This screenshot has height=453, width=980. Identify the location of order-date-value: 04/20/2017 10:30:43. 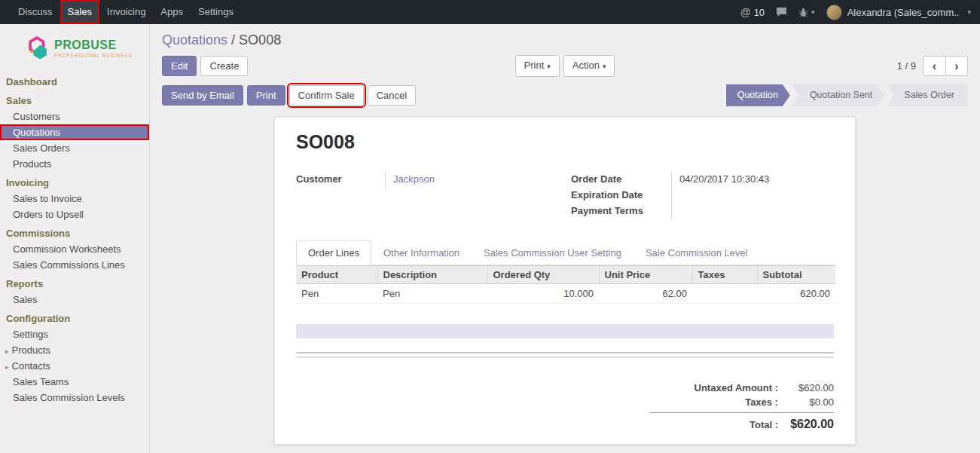
(753, 179).